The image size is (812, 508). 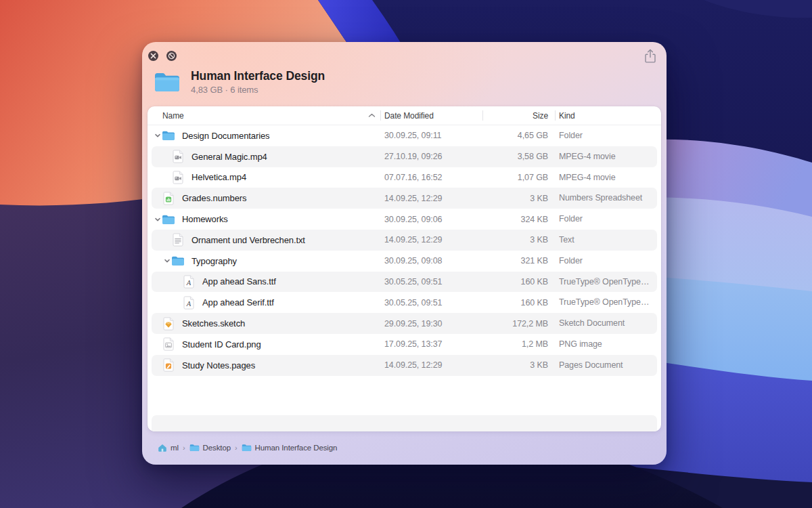 I want to click on file-date-modified: 27.10.19, 09:26, so click(x=413, y=157).